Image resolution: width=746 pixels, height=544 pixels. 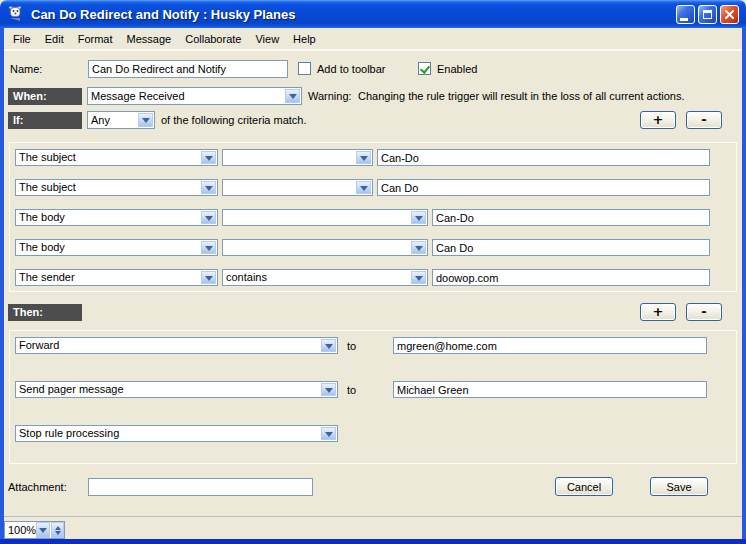 What do you see at coordinates (45, 312) in the screenshot?
I see `then-section-label: Then:` at bounding box center [45, 312].